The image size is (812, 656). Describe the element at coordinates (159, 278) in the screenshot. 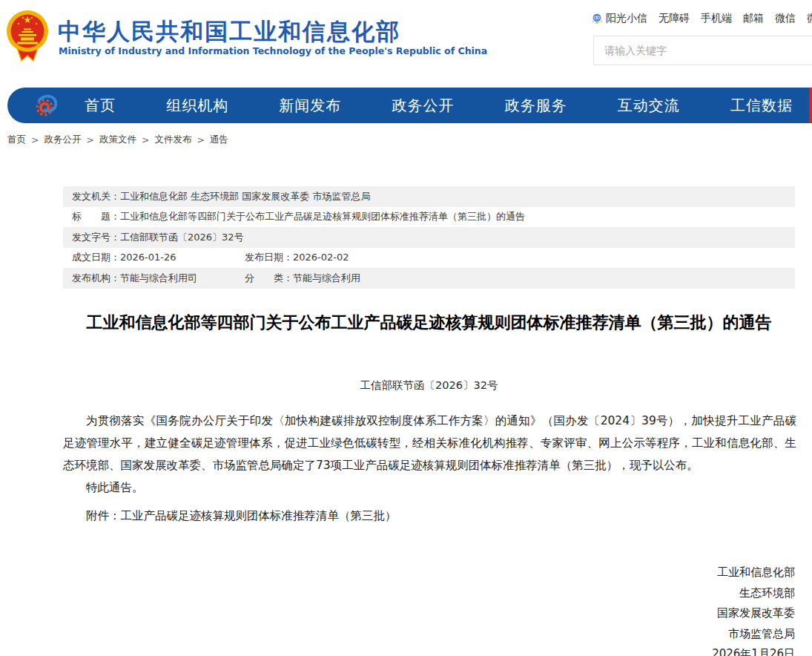

I see `meta-cell: 发布机构：节能与综合利用司` at that location.